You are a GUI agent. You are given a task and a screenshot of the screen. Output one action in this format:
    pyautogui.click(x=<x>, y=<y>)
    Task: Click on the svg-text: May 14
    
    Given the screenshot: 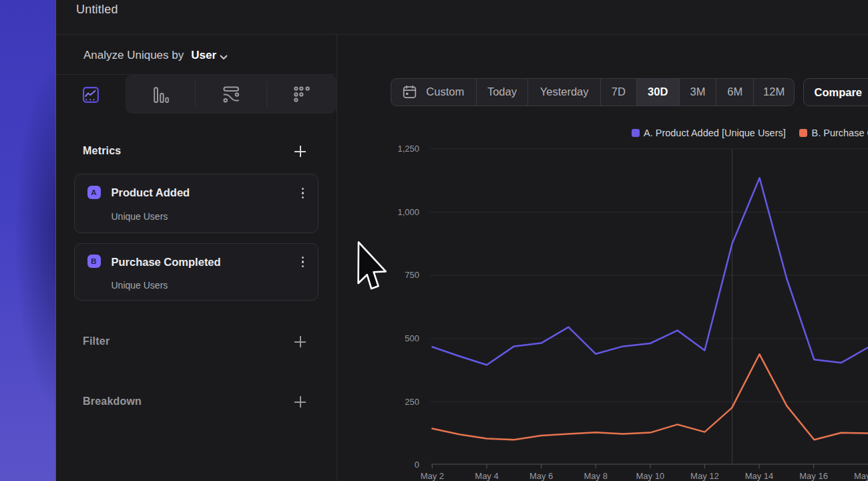 What is the action you would take?
    pyautogui.click(x=760, y=476)
    